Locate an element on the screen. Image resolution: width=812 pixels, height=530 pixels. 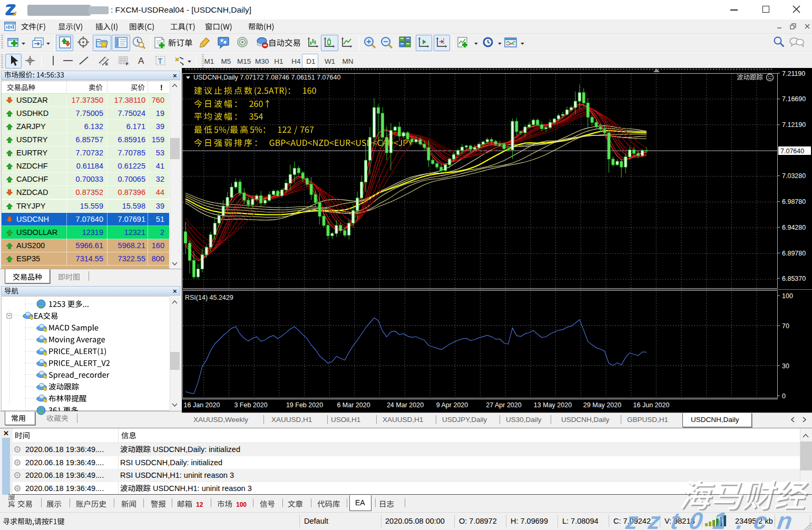
svg-text: RSI(14) 45.2429 is located at coordinates (209, 298).